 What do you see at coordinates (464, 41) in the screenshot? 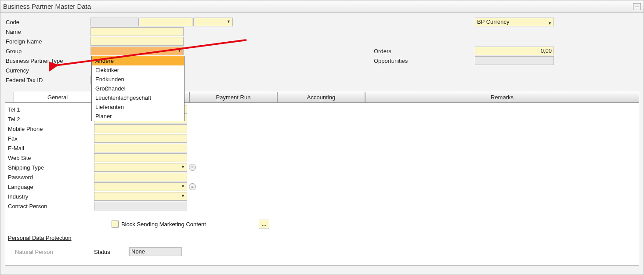
I see `right-column: BP Currency Orders 0,00 Opportunities` at bounding box center [464, 41].